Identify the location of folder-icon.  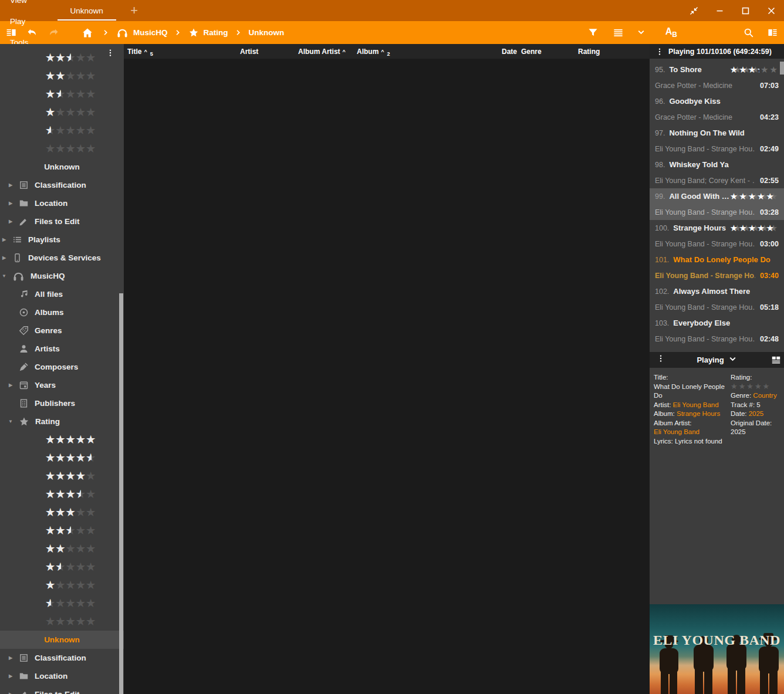
(23, 203).